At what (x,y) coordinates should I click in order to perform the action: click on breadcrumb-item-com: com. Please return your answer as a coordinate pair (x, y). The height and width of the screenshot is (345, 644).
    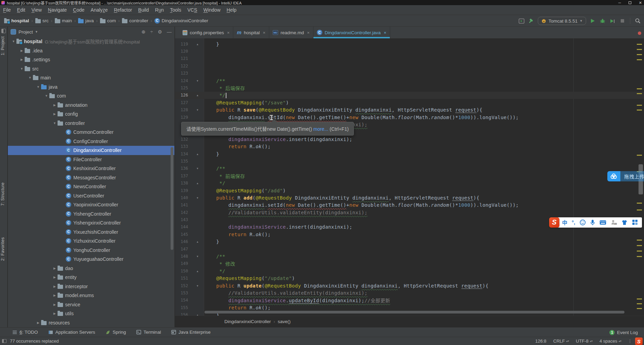
    Looking at the image, I should click on (108, 21).